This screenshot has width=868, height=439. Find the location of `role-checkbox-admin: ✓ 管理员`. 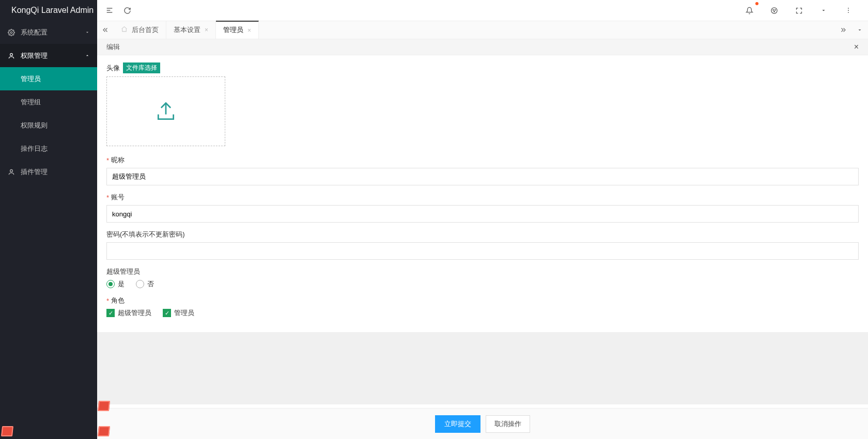

role-checkbox-admin: ✓ 管理员 is located at coordinates (179, 313).